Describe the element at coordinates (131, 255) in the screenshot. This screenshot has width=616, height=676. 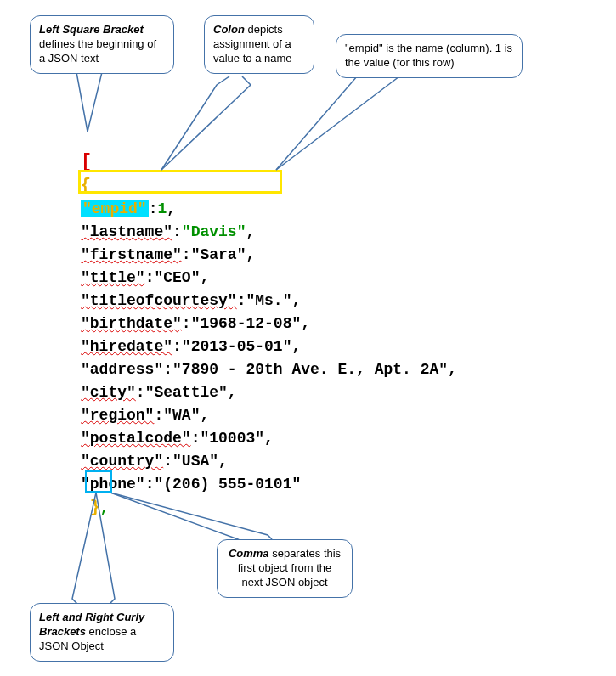
I see `key-firstname: "firstname"` at that location.